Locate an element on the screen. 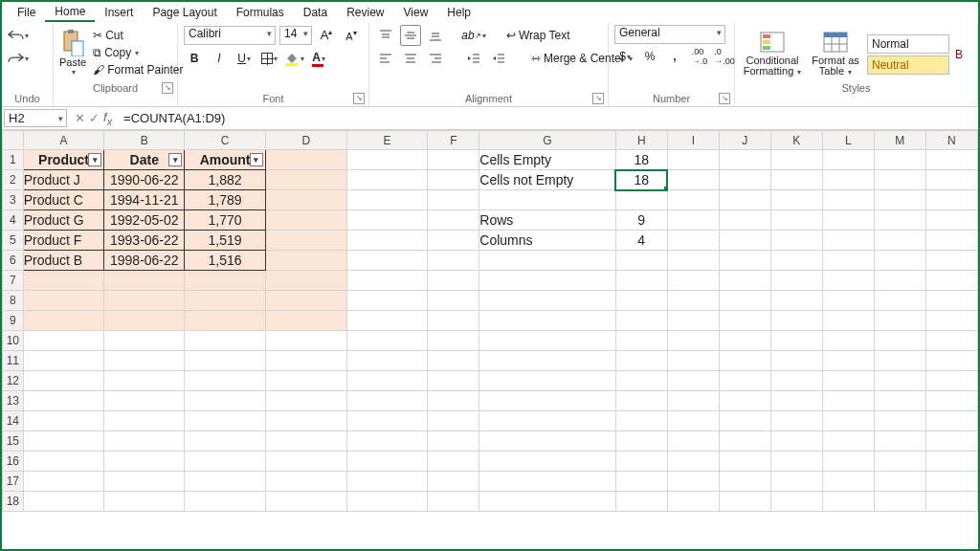 This screenshot has height=551, width=980. tab-formulas: Formulas is located at coordinates (260, 12).